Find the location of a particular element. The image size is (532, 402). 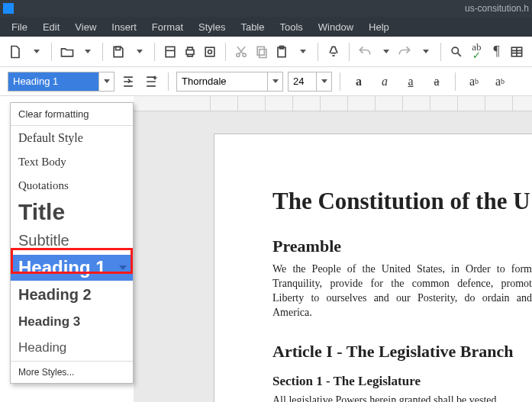

copy-button is located at coordinates (262, 52).